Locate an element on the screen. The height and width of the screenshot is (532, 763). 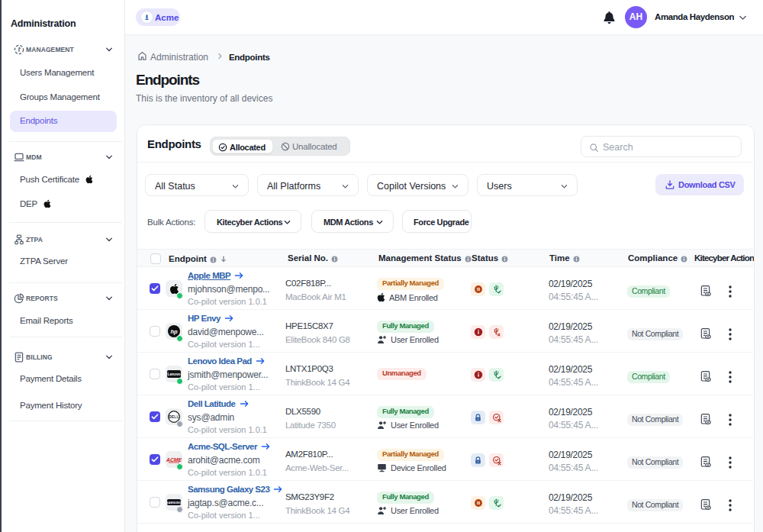
svg-text: SAMSUNG is located at coordinates (174, 503).